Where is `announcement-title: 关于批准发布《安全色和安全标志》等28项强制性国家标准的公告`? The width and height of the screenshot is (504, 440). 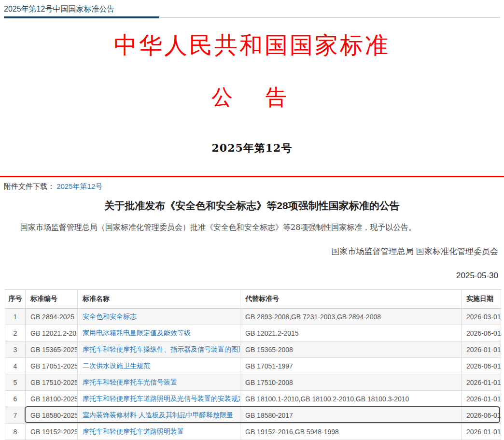
announcement-title: 关于批准发布《安全色和安全标志》等28项强制性国家标准的公告 is located at coordinates (252, 206).